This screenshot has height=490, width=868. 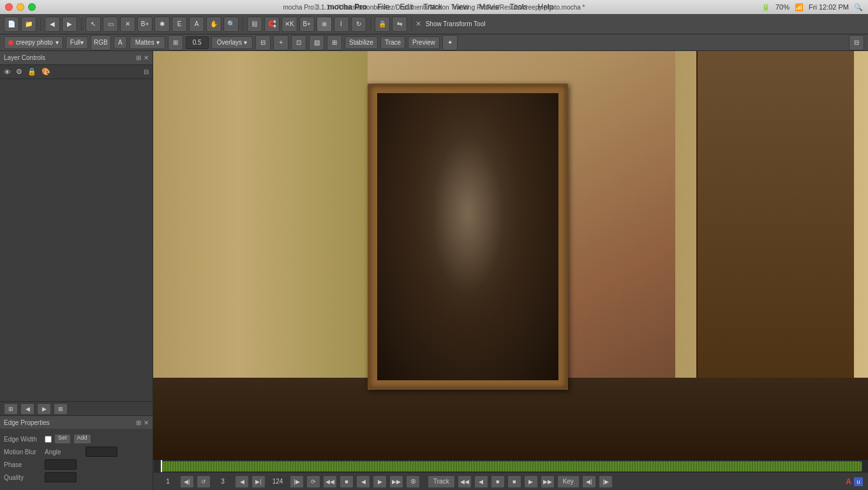 What do you see at coordinates (258, 482) in the screenshot?
I see `next-keyframe-end-btn: ▶|` at bounding box center [258, 482].